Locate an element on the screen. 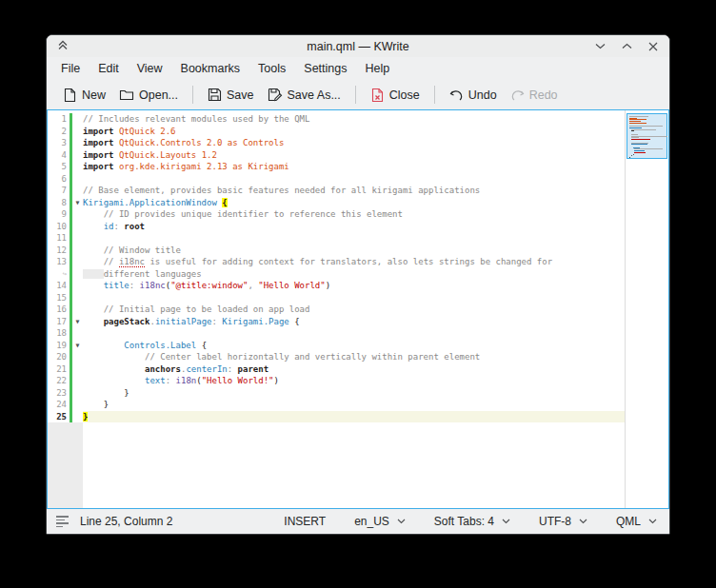 The height and width of the screenshot is (588, 716). code-line: 15 is located at coordinates (336, 299).